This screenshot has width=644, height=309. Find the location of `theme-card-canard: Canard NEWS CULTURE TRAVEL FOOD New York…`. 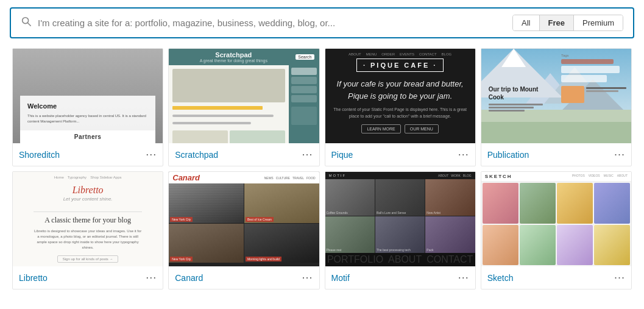

theme-card-canard: Canard NEWS CULTURE TRAVEL FOOD New York… is located at coordinates (244, 230).